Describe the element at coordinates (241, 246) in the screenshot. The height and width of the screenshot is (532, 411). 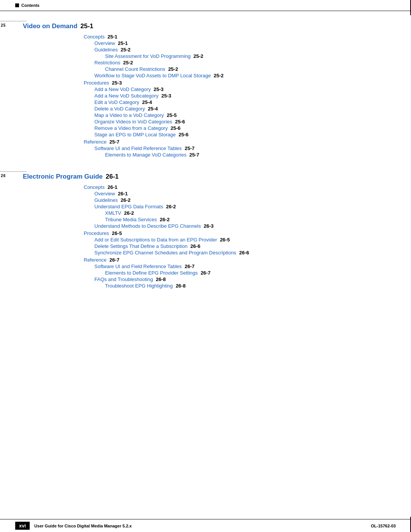
I see `toc-entry: Delete Settings That Define a Subscripti…` at that location.